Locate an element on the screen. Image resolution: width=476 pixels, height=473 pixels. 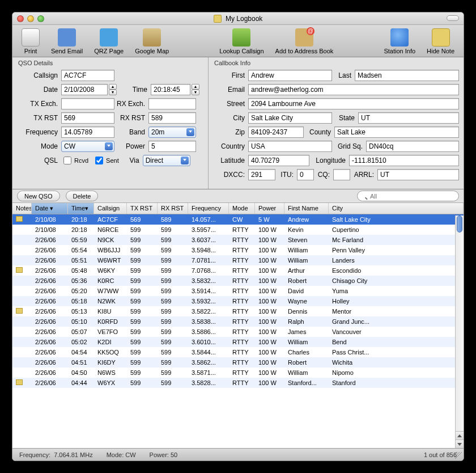
col-txrst: TX RST is located at coordinates (142, 209).